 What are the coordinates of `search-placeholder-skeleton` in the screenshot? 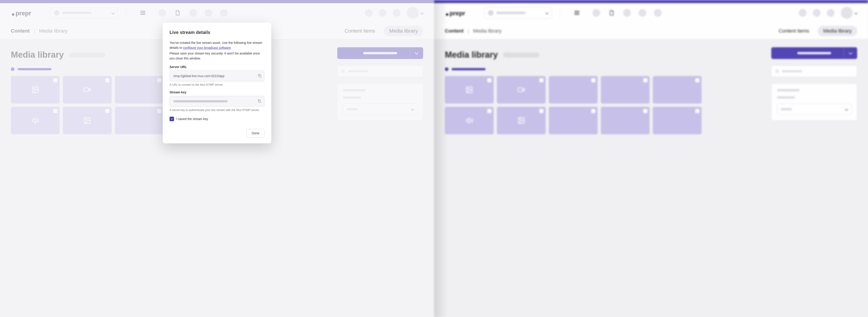 It's located at (792, 71).